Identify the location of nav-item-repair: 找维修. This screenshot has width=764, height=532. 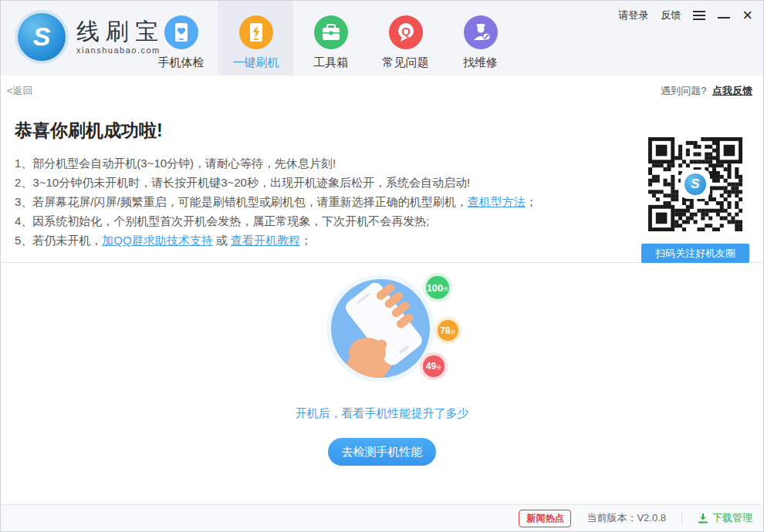
(480, 39).